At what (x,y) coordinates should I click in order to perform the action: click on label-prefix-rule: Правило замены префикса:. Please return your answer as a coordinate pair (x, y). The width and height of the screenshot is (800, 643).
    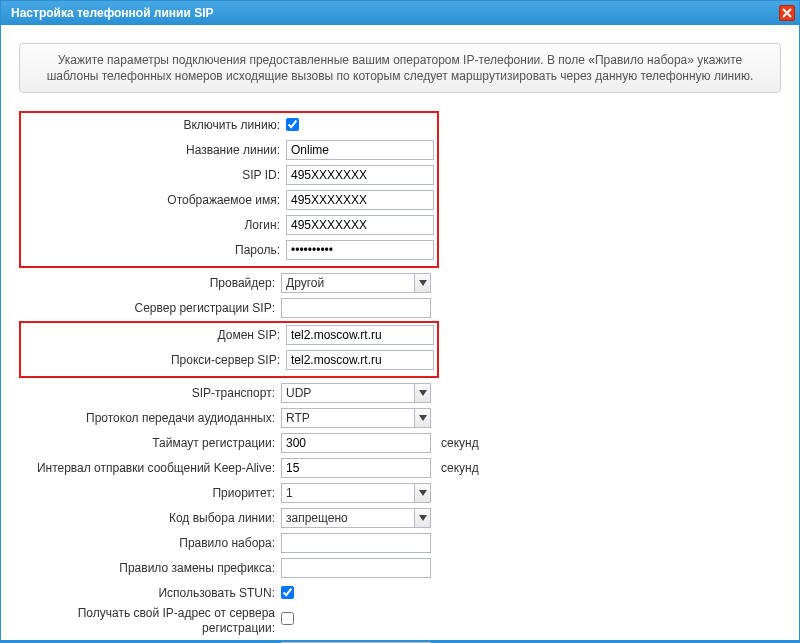
    Looking at the image, I should click on (150, 568).